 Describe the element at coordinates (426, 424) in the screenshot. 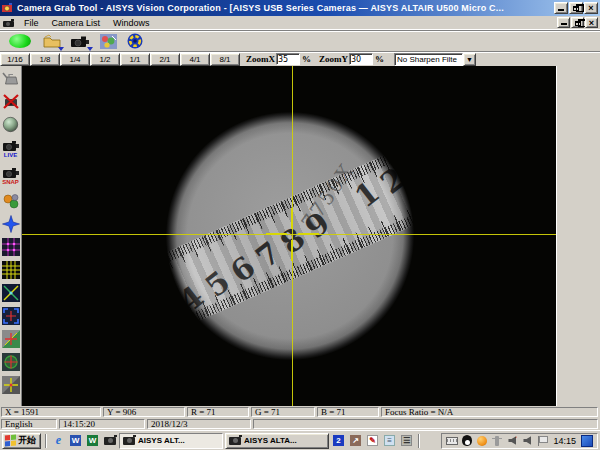

I see `info-bar-spacer` at that location.